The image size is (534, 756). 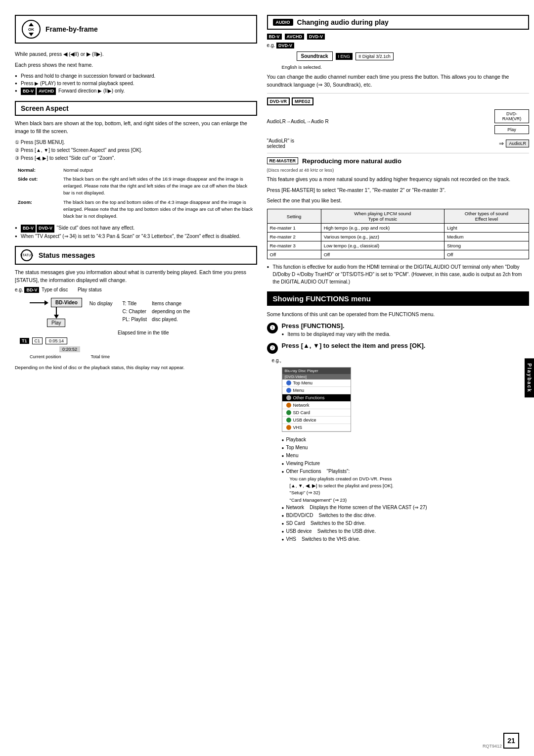 I want to click on menu-label-vhs: VHS, so click(x=298, y=427).